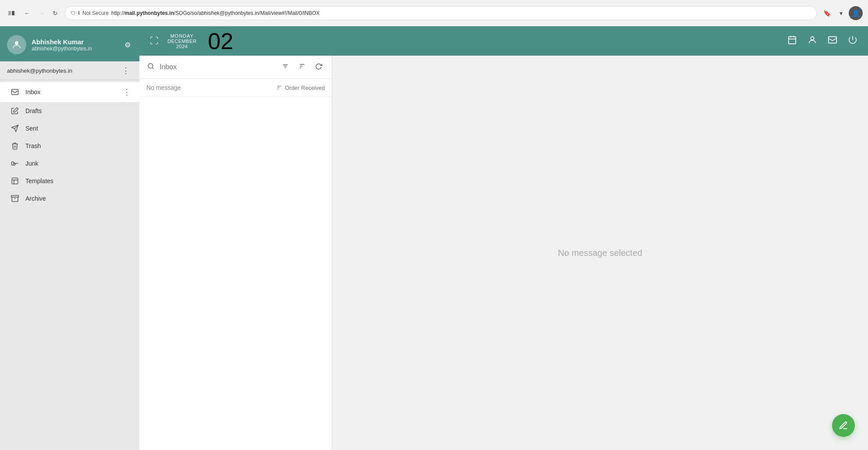  I want to click on templates-label: Templates, so click(79, 181).